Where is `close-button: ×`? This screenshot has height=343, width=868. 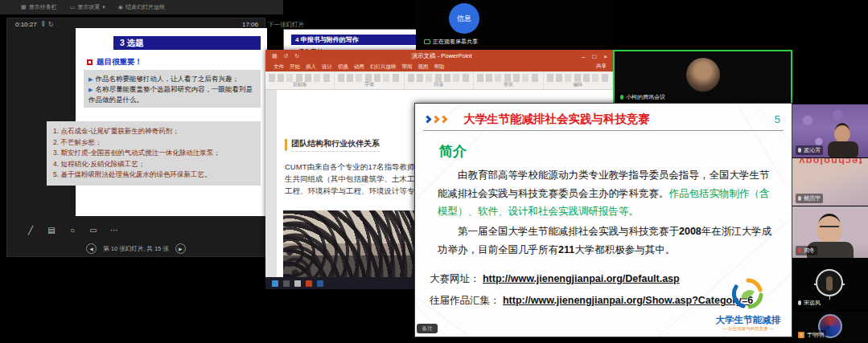
close-button: × is located at coordinates (605, 56).